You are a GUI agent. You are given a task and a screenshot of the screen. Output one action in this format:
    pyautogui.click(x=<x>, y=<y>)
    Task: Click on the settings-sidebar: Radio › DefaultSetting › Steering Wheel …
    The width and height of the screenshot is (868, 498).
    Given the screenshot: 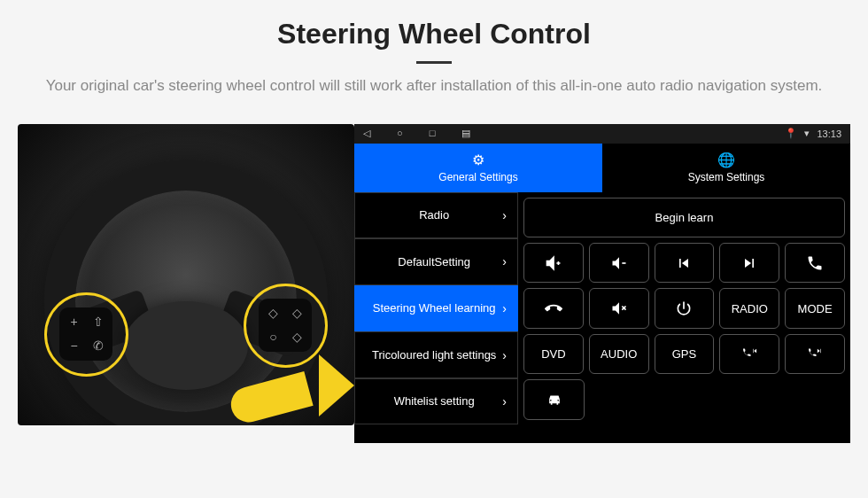 What is the action you would take?
    pyautogui.click(x=436, y=308)
    